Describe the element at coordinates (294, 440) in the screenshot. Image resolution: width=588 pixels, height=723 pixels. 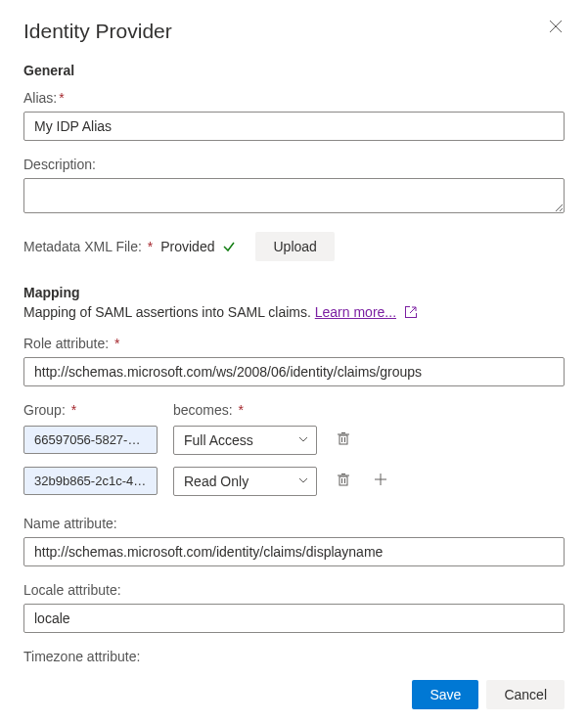
I see `mapping-row: Full Access` at that location.